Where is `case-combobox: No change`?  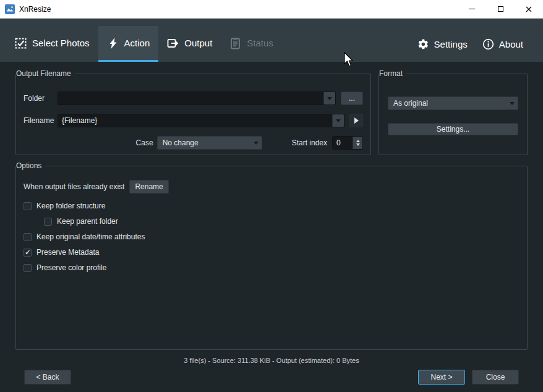
case-combobox: No change is located at coordinates (210, 143).